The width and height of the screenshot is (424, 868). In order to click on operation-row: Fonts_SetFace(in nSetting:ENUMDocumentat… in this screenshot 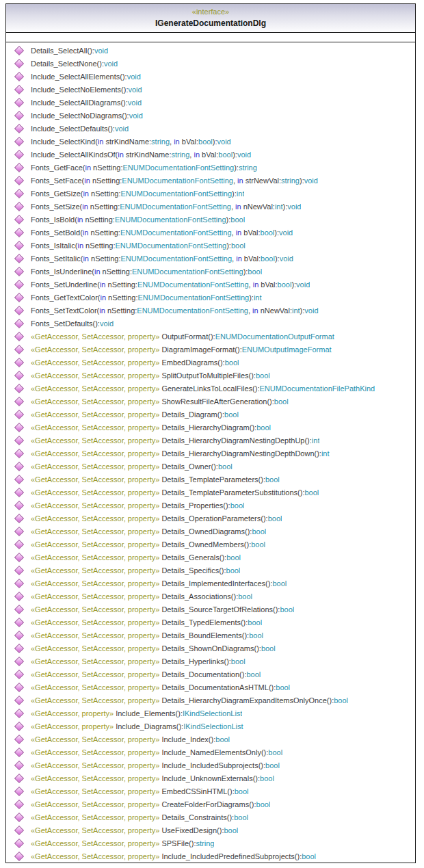, I will do `click(211, 181)`.